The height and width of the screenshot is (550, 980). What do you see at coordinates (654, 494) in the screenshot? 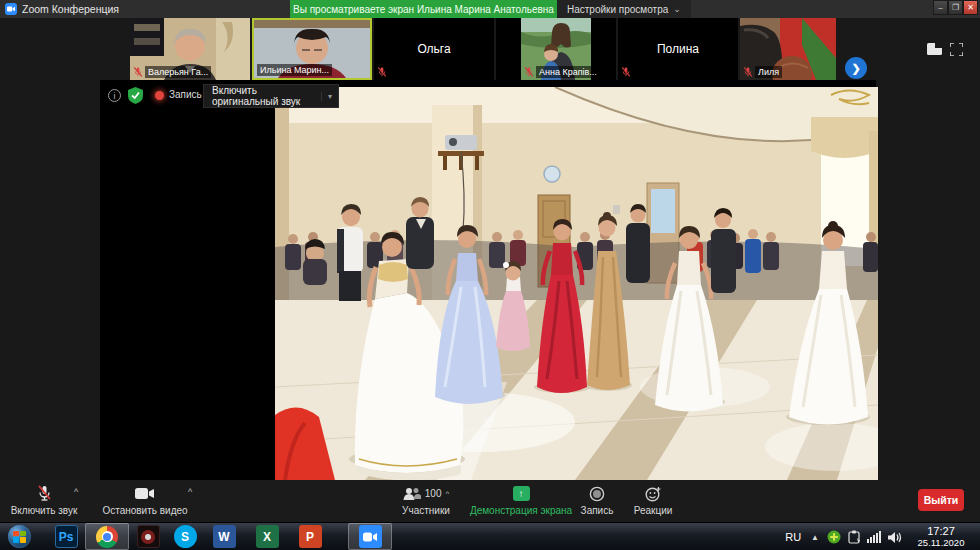
I see `reactions-smiley-icon` at bounding box center [654, 494].